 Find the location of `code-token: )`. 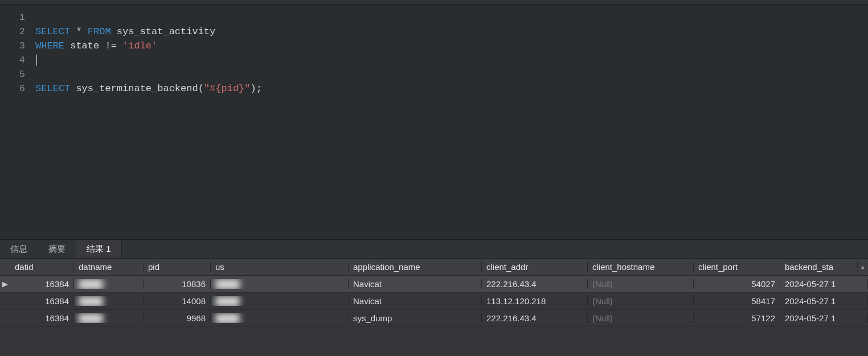

code-token: ) is located at coordinates (253, 89).